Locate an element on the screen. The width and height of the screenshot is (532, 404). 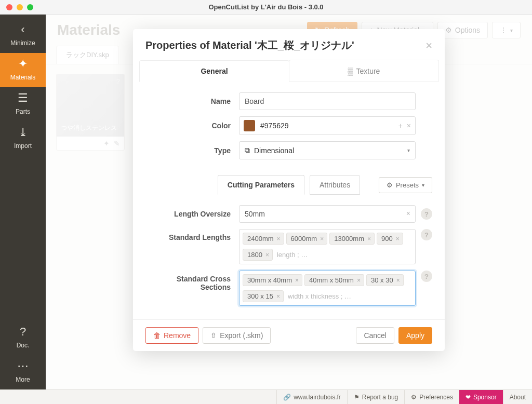
clear-color-icon: × is located at coordinates (409, 126).